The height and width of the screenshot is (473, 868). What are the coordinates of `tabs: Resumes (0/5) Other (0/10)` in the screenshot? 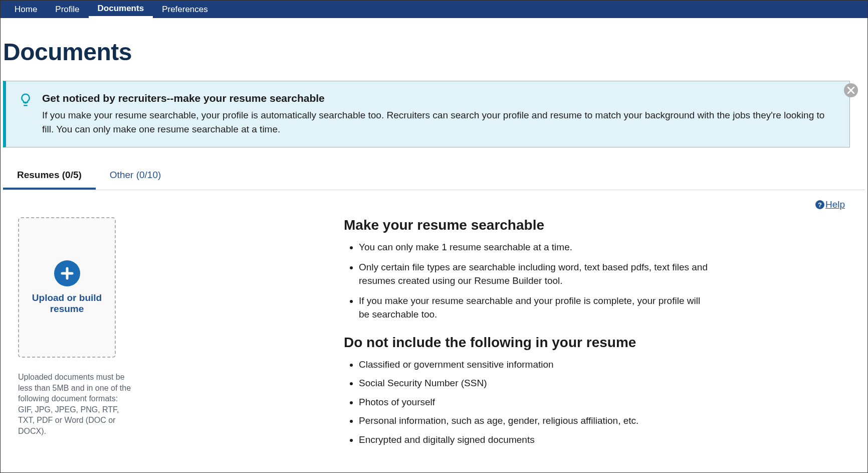 It's located at (434, 177).